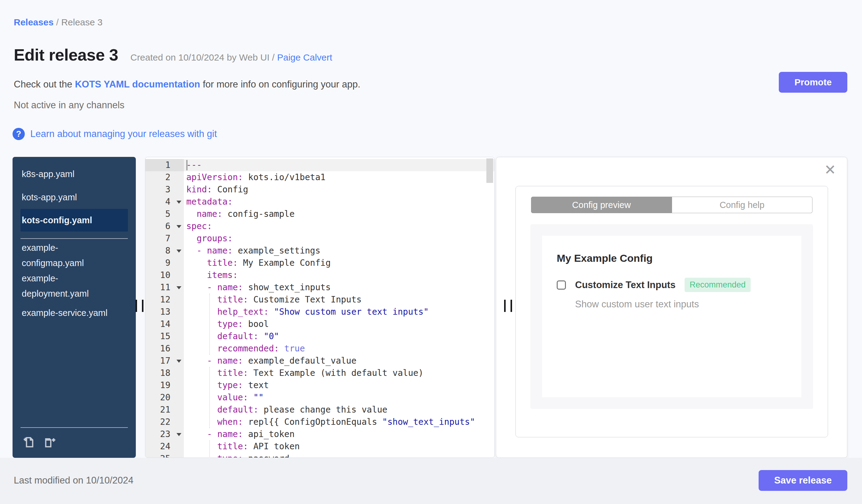 Image resolution: width=862 pixels, height=504 pixels. I want to click on editor-code-11: - name: show_text_inputs, so click(339, 288).